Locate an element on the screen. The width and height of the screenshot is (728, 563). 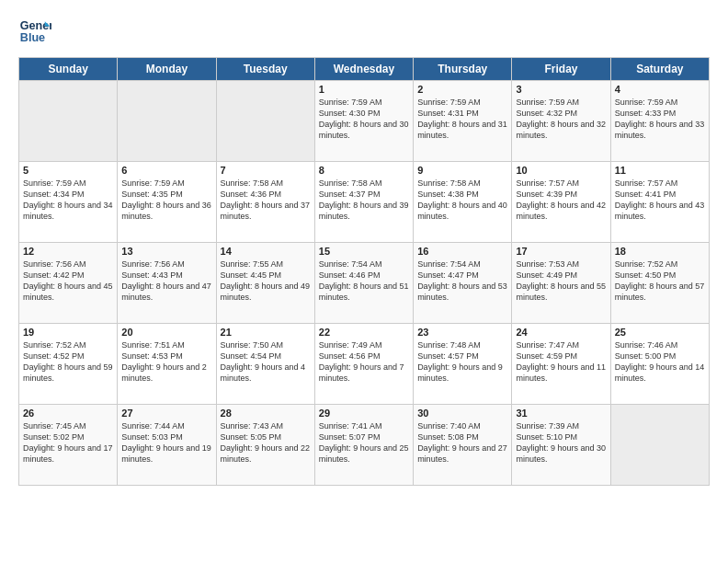
day-number: 13 is located at coordinates (166, 251).